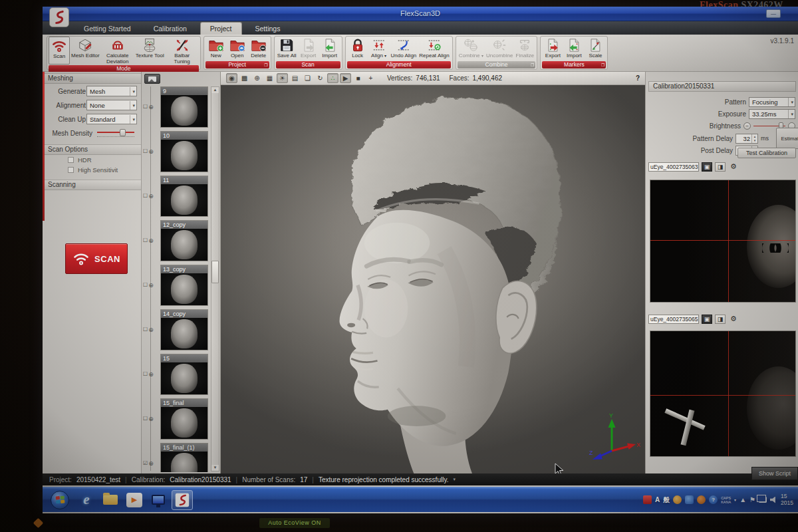 The height and width of the screenshot is (532, 798). Describe the element at coordinates (182, 51) in the screenshot. I see `balbar-tuning-button: Balbar Tuning` at that location.